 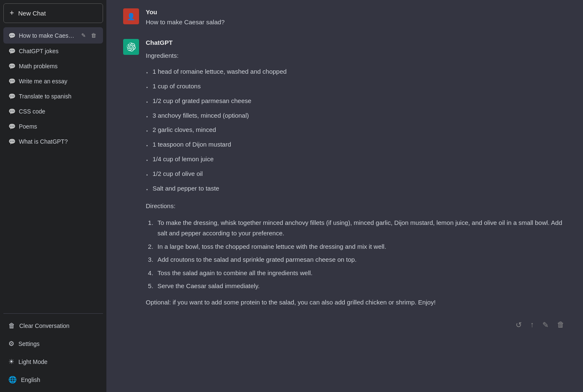 I want to click on sidebar-item-what-is-chatgpt: 💬What is ChatGPT?, so click(x=53, y=142).